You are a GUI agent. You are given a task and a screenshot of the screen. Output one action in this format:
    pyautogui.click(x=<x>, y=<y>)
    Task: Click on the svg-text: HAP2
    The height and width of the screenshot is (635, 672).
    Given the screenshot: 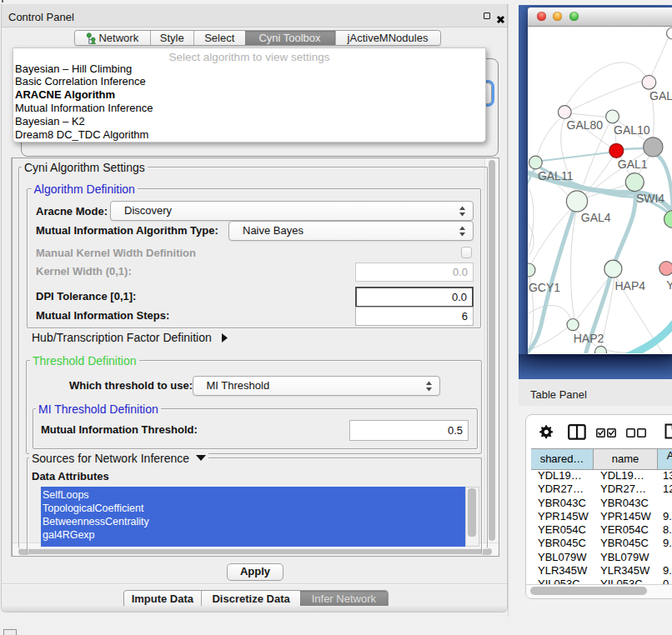 What is the action you would take?
    pyautogui.click(x=589, y=338)
    